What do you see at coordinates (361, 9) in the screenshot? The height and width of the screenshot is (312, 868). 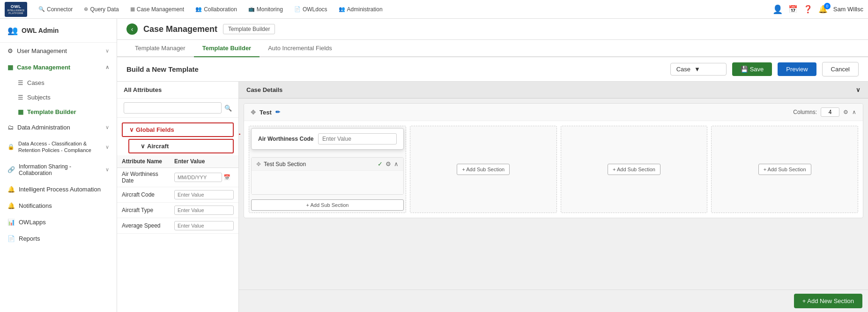 I see `nav-administration: 👥 Administration` at bounding box center [361, 9].